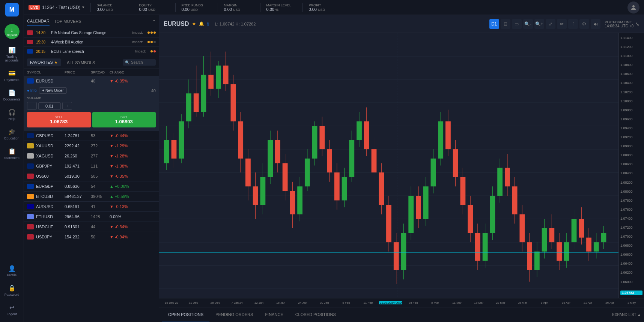 This screenshot has height=322, width=644. I want to click on symbol-row-main: XAUUSD 2292.42 272 ▼ -1.29%, so click(92, 146).